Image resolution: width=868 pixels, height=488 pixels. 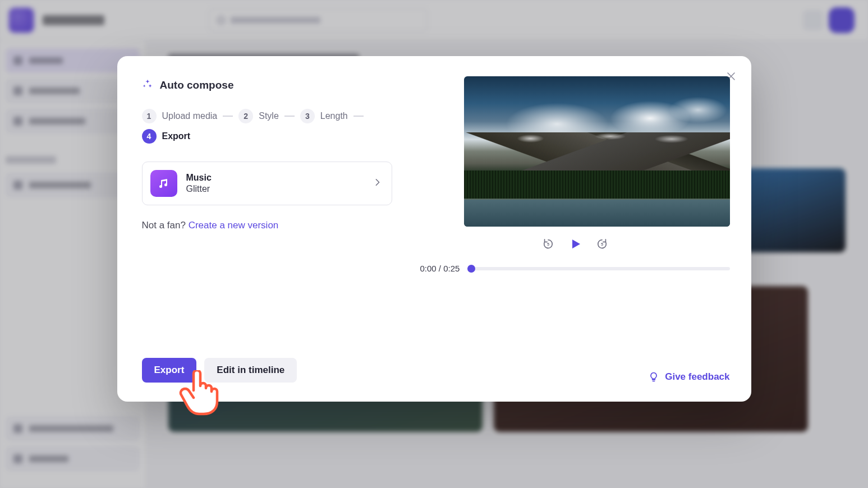 What do you see at coordinates (654, 377) in the screenshot?
I see `lightbulb-icon` at bounding box center [654, 377].